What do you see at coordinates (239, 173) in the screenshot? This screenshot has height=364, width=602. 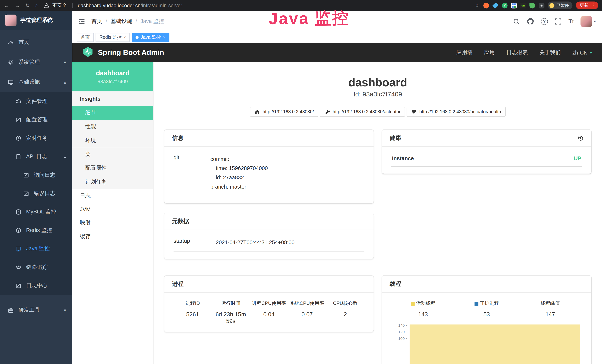 I see `git-value: commit: time: 1596289704000 id: 27aa832 …` at bounding box center [239, 173].